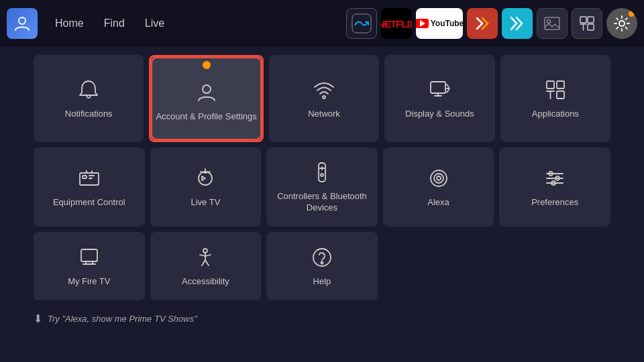 The height and width of the screenshot is (362, 644). What do you see at coordinates (322, 23) in the screenshot?
I see `top-bar: Home Find Live NETFLIX YouTube` at bounding box center [322, 23].